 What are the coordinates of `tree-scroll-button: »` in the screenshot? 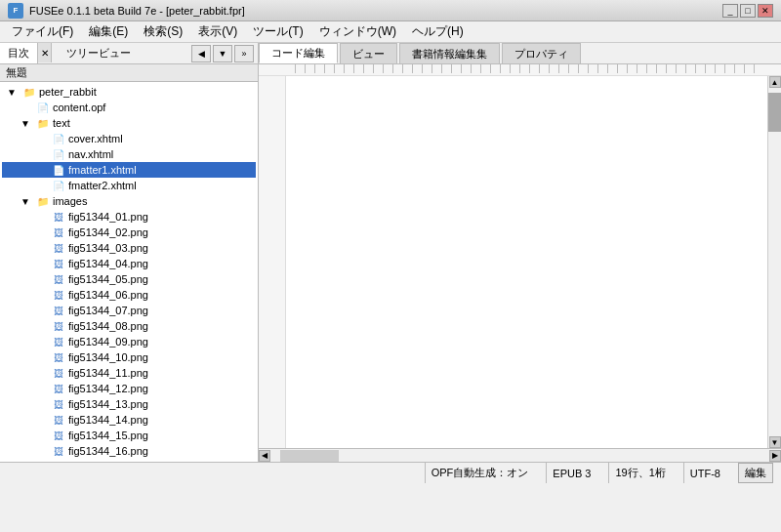 It's located at (244, 54).